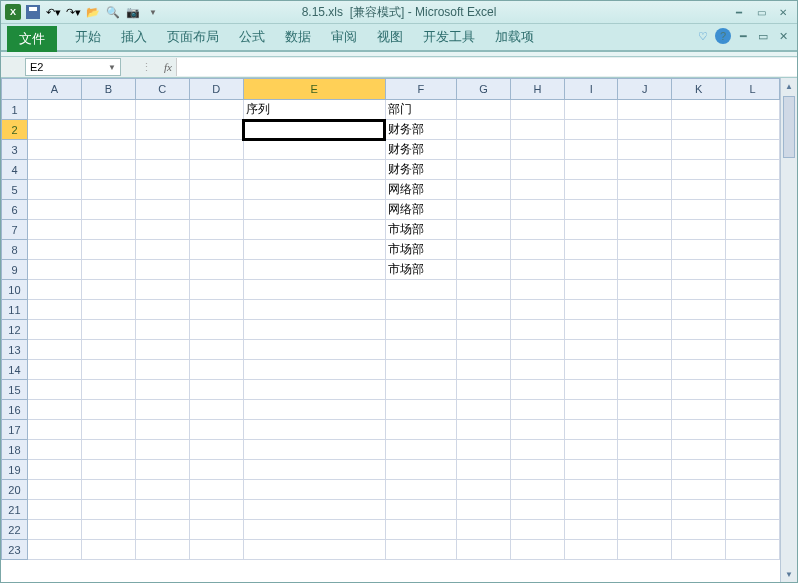 The height and width of the screenshot is (583, 798). I want to click on cell-D22, so click(216, 530).